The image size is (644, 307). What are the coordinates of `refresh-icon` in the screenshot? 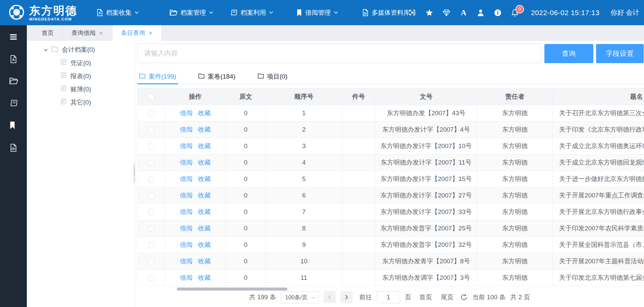 It's located at (464, 297).